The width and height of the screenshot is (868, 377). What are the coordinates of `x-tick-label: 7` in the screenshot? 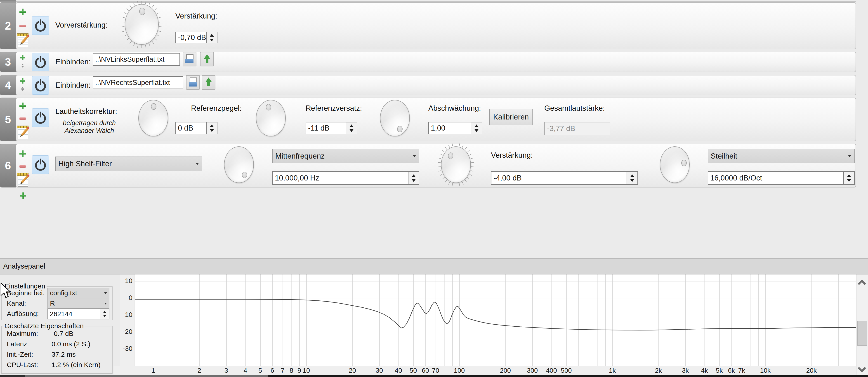 It's located at (282, 371).